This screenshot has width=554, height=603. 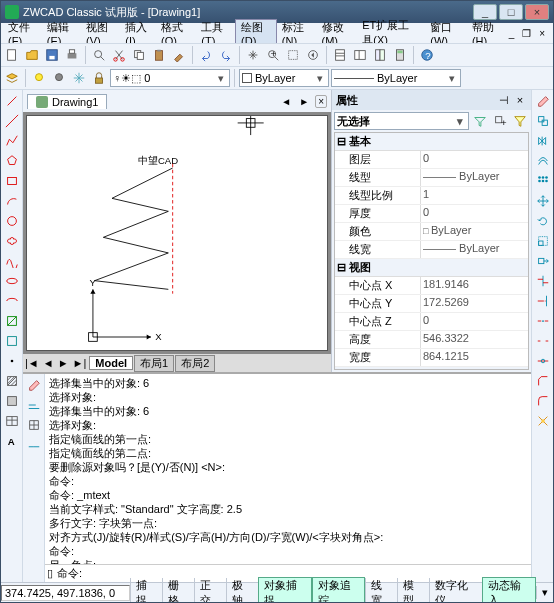 I want to click on print-icon, so click(x=72, y=55).